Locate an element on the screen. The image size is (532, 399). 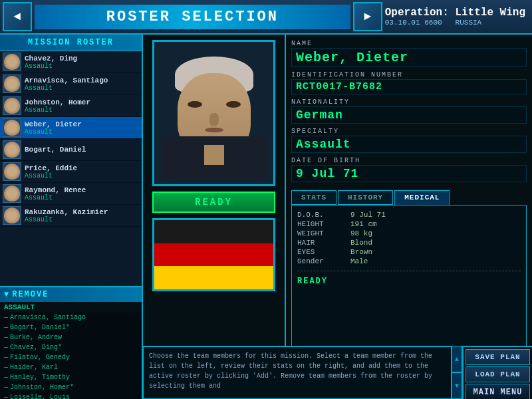
flag-black-stripe is located at coordinates (214, 231).